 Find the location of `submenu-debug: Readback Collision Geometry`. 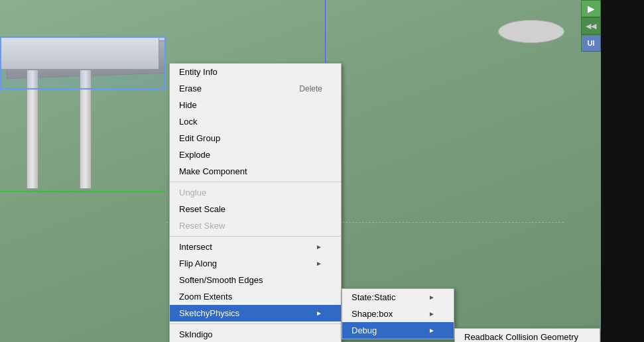

submenu-debug: Readback Collision Geometry is located at coordinates (527, 335).